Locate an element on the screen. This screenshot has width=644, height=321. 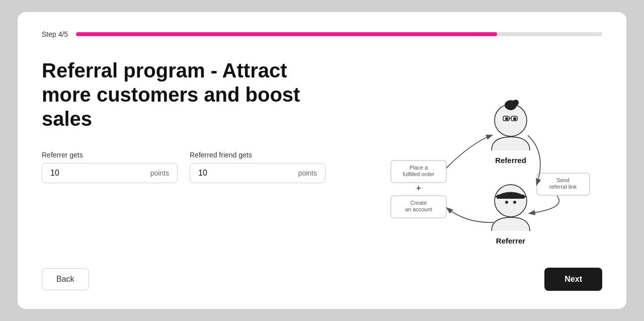
fields-row: Referrer gets points Referred friend get… is located at coordinates (201, 167).